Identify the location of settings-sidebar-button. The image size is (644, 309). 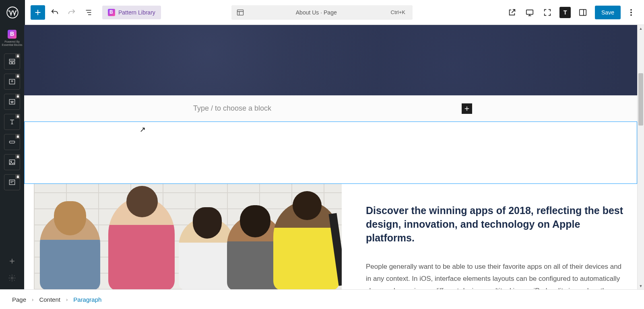
(583, 12).